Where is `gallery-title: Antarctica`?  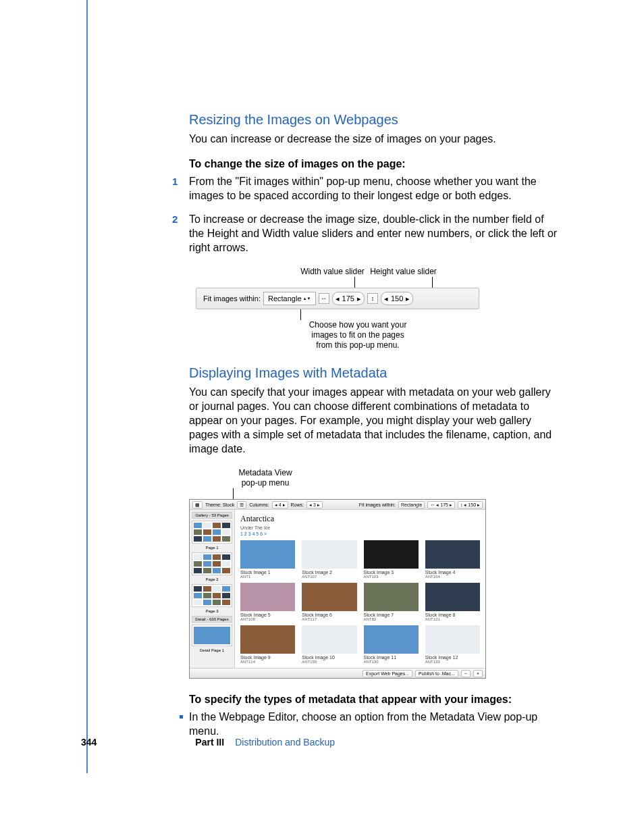
gallery-title: Antarctica is located at coordinates (360, 519).